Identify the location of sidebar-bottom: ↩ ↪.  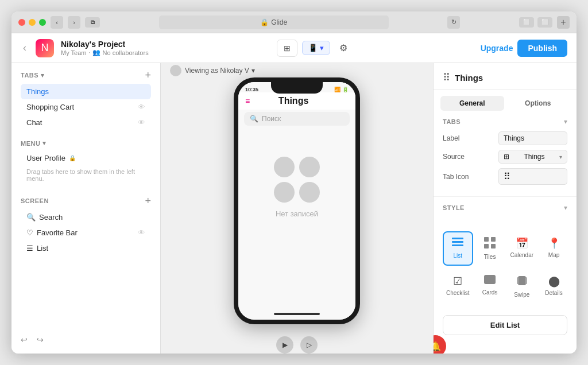
(86, 340).